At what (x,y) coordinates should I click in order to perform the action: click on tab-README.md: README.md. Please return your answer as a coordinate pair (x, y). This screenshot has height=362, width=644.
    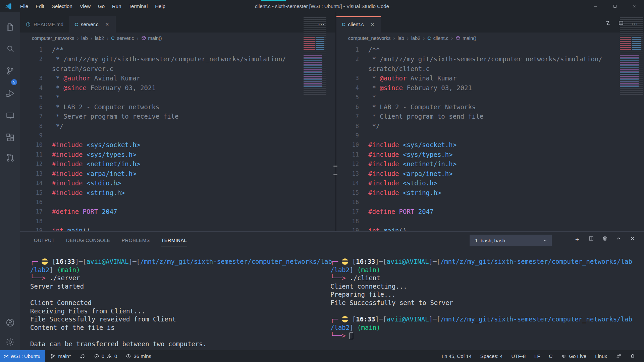
    Looking at the image, I should click on (45, 24).